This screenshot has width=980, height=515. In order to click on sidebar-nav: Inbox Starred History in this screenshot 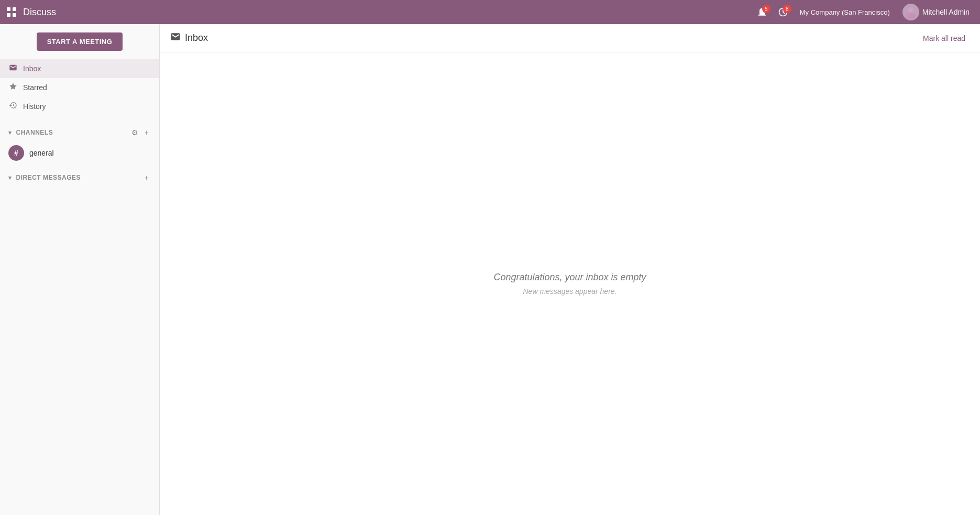, I will do `click(80, 87)`.